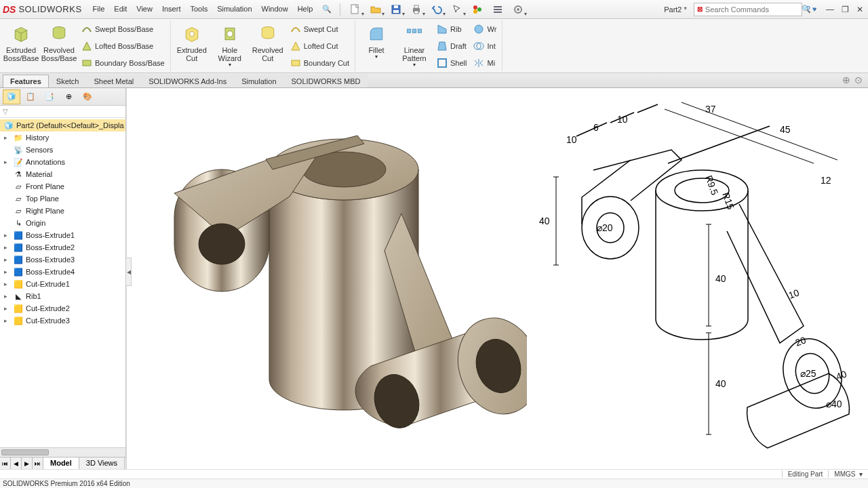  What do you see at coordinates (452, 29) in the screenshot?
I see `rib-button: Rib` at bounding box center [452, 29].